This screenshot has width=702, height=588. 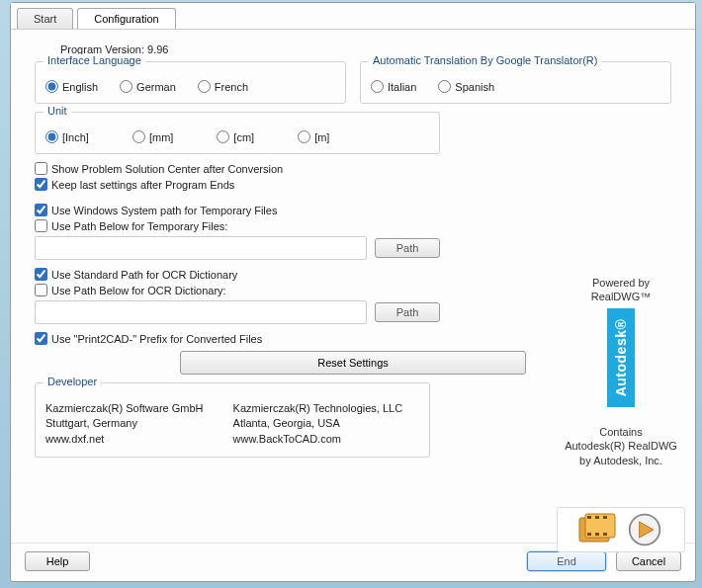 I want to click on interface-language-group: Interface Language English German French, so click(x=190, y=83).